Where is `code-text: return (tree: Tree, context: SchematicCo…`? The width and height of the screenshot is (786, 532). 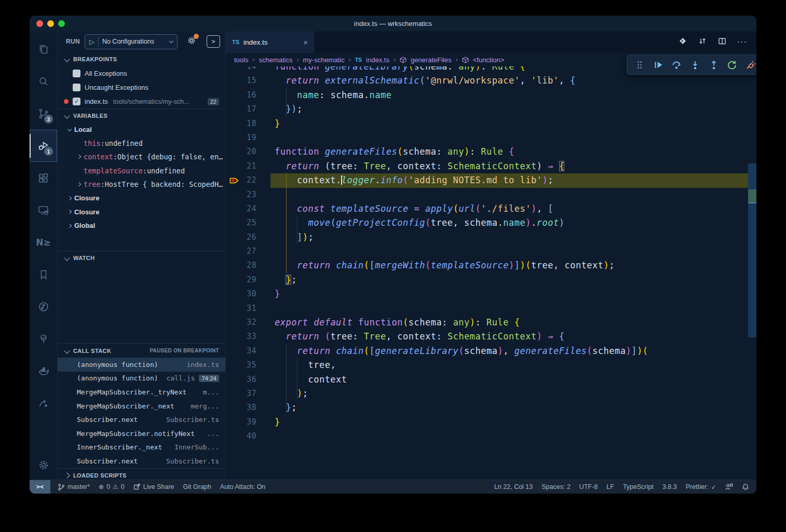
code-text: return (tree: Tree, context: SchematicCo… is located at coordinates (419, 166).